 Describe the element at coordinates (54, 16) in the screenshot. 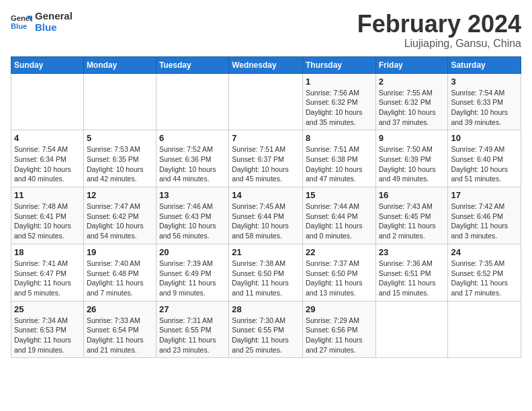

I see `logo-general: General` at that location.